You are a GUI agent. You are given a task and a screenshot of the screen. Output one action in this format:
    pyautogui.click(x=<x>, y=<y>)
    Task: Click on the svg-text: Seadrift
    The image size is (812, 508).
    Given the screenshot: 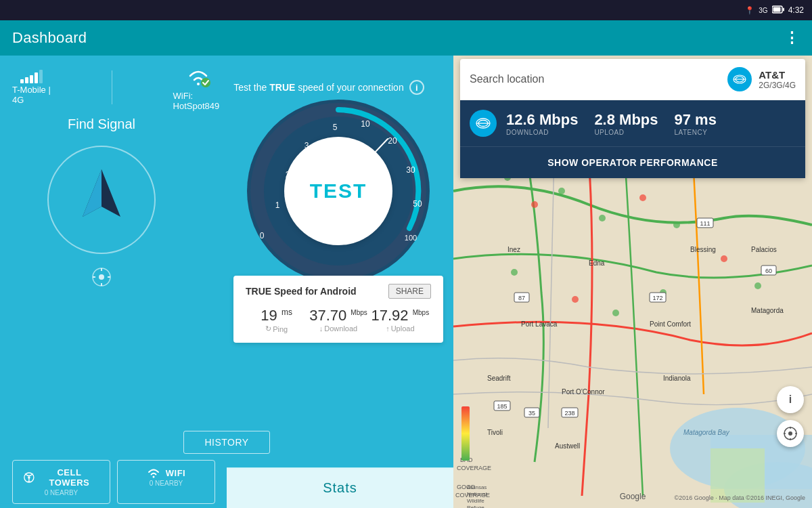 What is the action you would take?
    pyautogui.click(x=499, y=378)
    